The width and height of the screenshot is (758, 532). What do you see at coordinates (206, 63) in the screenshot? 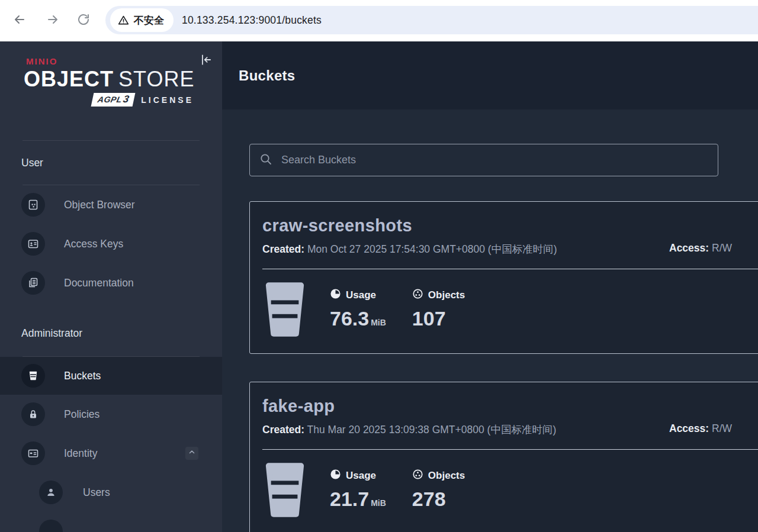
I see `collapse-sidebar-icon` at bounding box center [206, 63].